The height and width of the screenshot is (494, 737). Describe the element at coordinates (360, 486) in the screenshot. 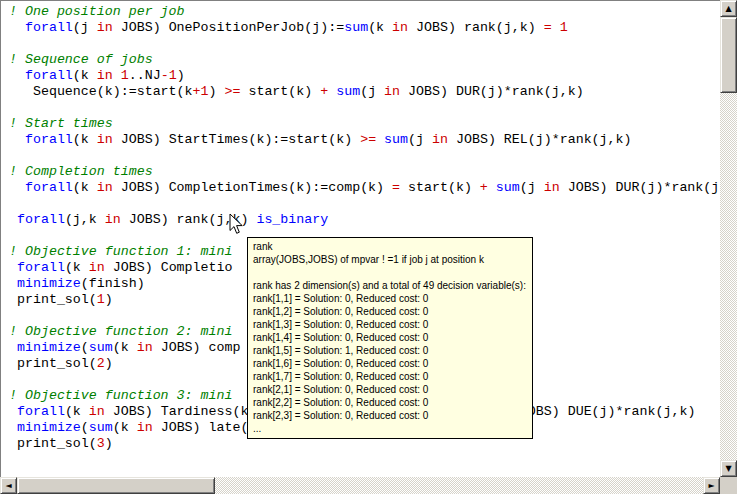

I see `horizontal-scrollbar: ◄ ►` at that location.